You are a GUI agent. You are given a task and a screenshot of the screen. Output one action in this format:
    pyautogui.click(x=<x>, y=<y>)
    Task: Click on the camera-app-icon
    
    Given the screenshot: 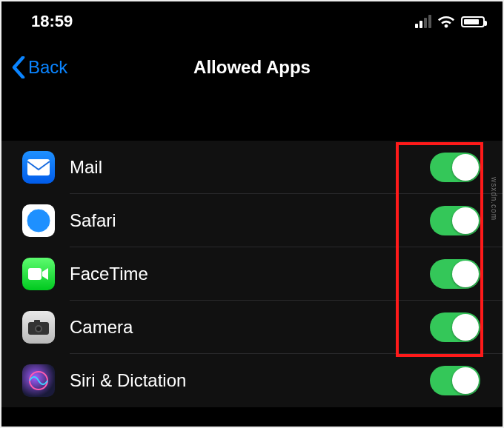 What is the action you would take?
    pyautogui.click(x=39, y=327)
    